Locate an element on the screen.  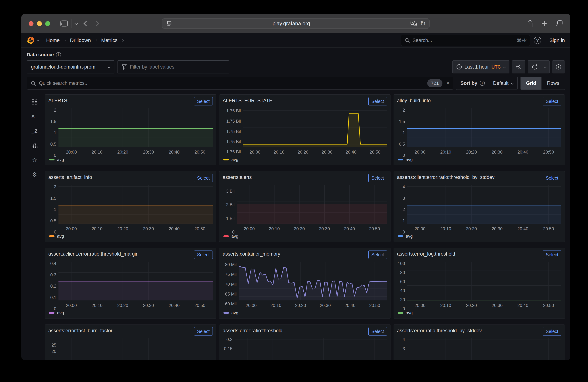
share-icon is located at coordinates (530, 23).